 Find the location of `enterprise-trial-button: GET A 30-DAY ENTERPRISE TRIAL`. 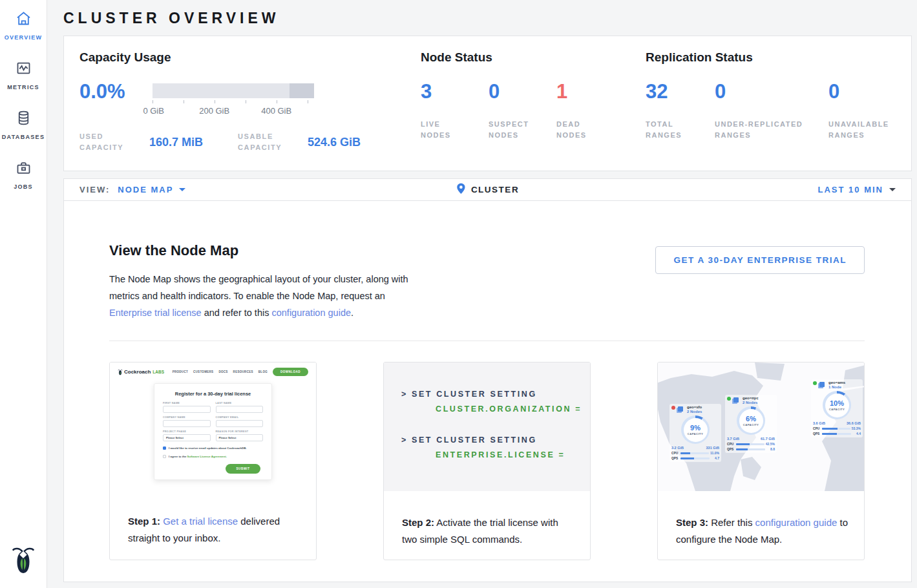

enterprise-trial-button: GET A 30-DAY ENTERPRISE TRIAL is located at coordinates (760, 260).